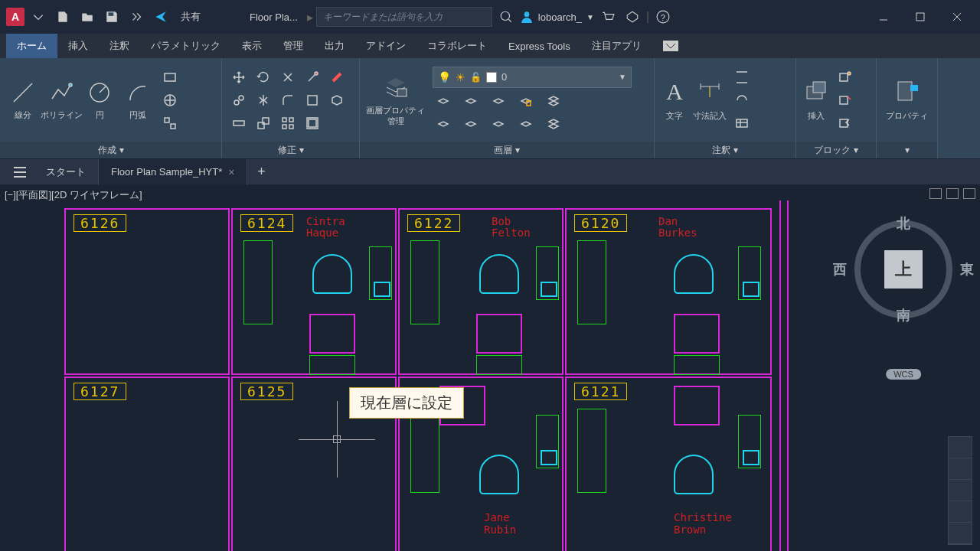  What do you see at coordinates (170, 123) in the screenshot?
I see `tool-region` at bounding box center [170, 123].